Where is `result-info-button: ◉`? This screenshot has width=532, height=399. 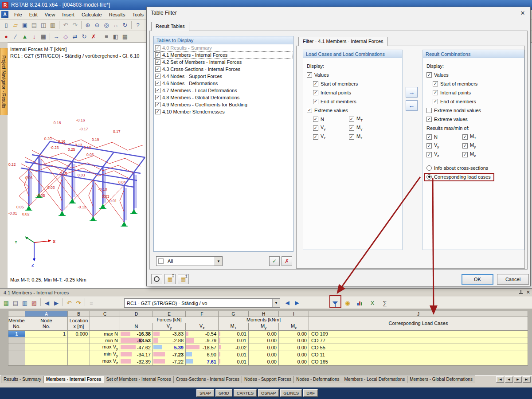 result-info-button: ◉ is located at coordinates (348, 303).